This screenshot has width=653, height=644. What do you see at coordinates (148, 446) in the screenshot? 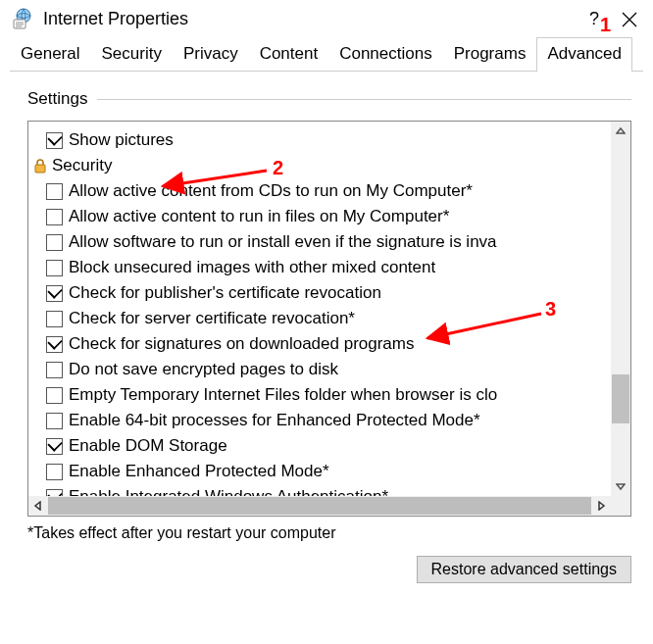
I see `setting-label: Enable DOM Storage` at bounding box center [148, 446].